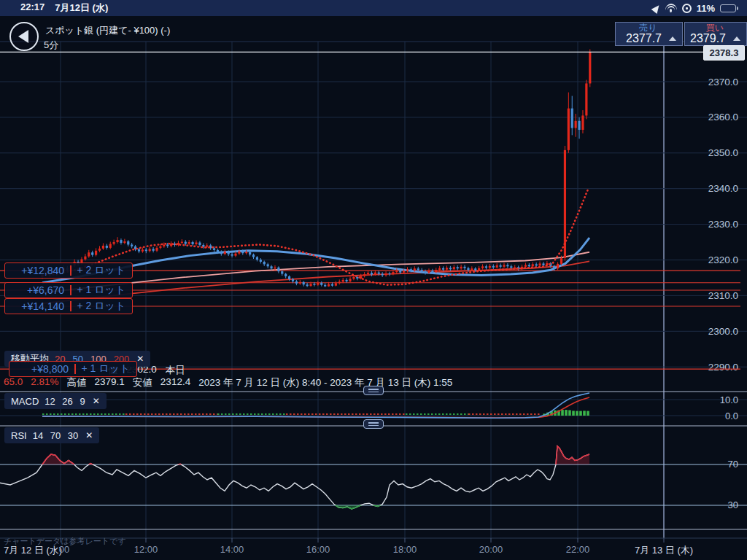  Describe the element at coordinates (13, 383) in the screenshot. I see `change-value: 65.0` at that location.